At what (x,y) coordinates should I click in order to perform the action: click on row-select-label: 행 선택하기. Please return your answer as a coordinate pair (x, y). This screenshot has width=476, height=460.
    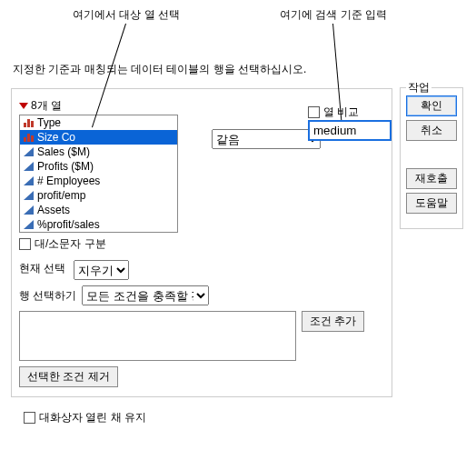
    Looking at the image, I should click on (47, 296).